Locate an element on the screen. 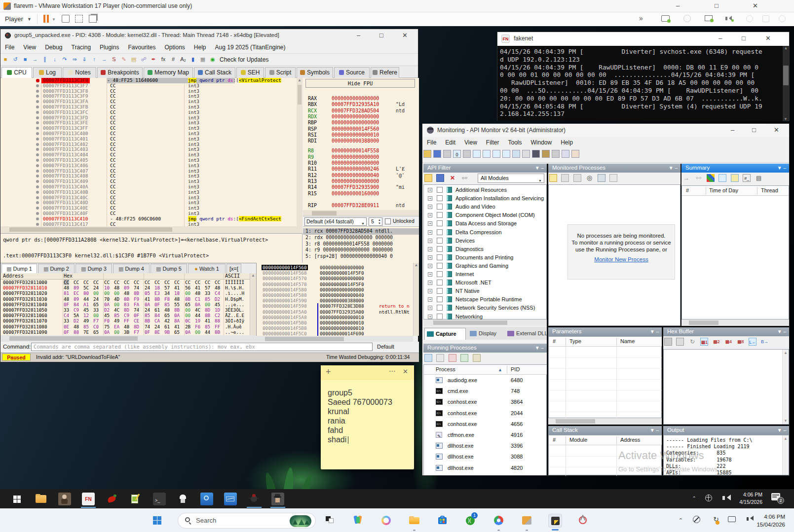 This screenshot has width=794, height=532. host-clock: 4:06 PM15/04/2026 is located at coordinates (769, 521).